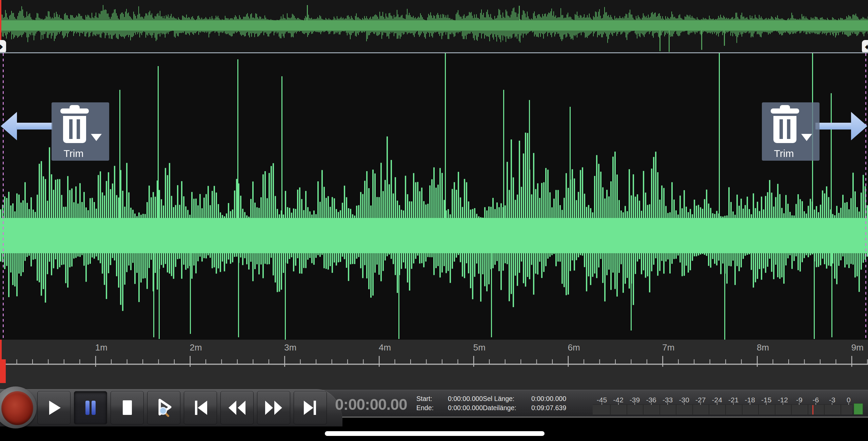 Image resolution: width=868 pixels, height=441 pixels. I want to click on sel-length-value: 0:00:00.000, so click(546, 399).